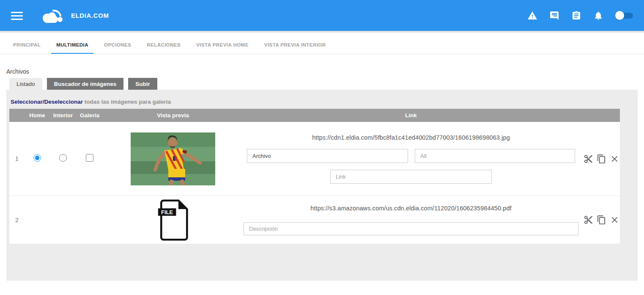  Describe the element at coordinates (90, 15) in the screenshot. I see `app-title: ELDIA.COM` at that location.